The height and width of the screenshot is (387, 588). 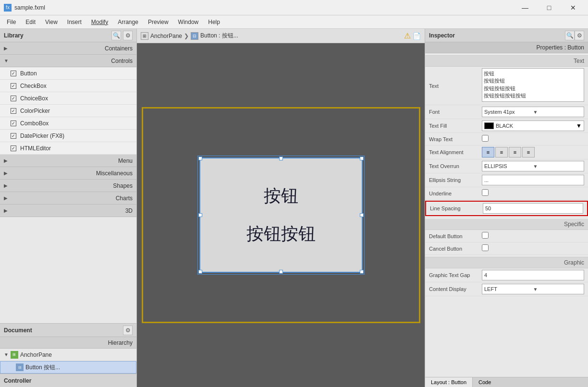 I want to click on 3d-label: 3D, so click(x=72, y=211).